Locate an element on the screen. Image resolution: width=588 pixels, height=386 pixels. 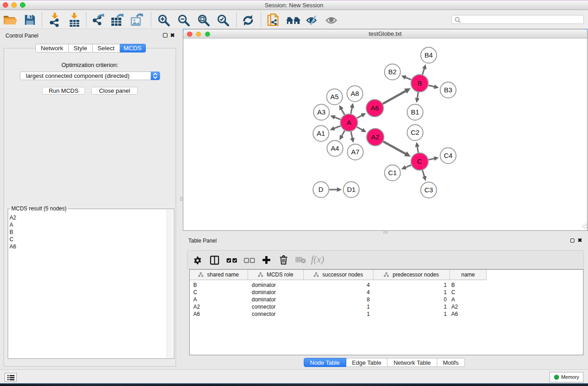
svg-text: A7 is located at coordinates (355, 152).